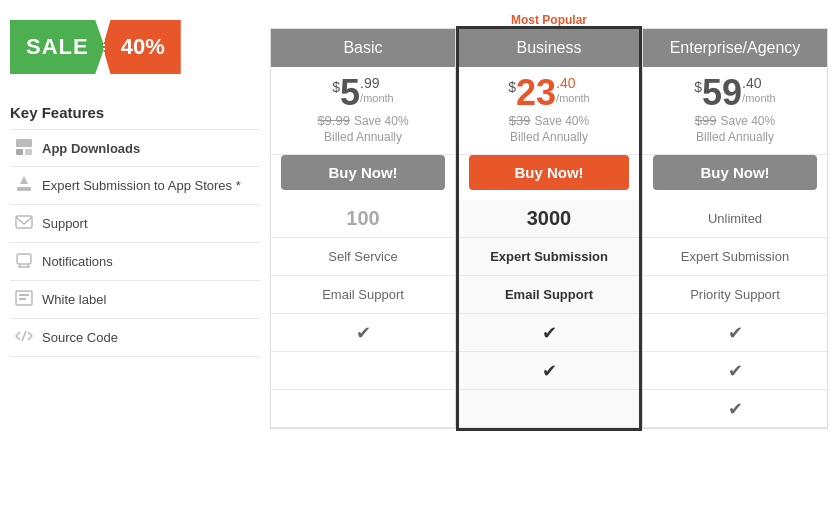  What do you see at coordinates (363, 257) in the screenshot?
I see `plan-cell: Self Service` at bounding box center [363, 257].